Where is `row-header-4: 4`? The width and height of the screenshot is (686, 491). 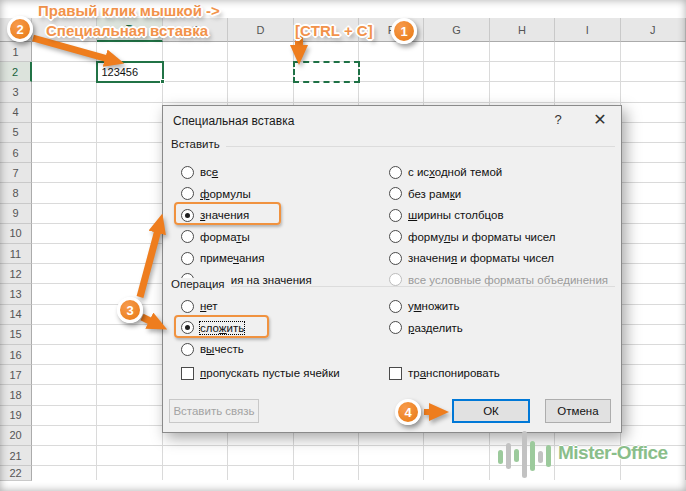 row-header-4: 4 is located at coordinates (16, 113).